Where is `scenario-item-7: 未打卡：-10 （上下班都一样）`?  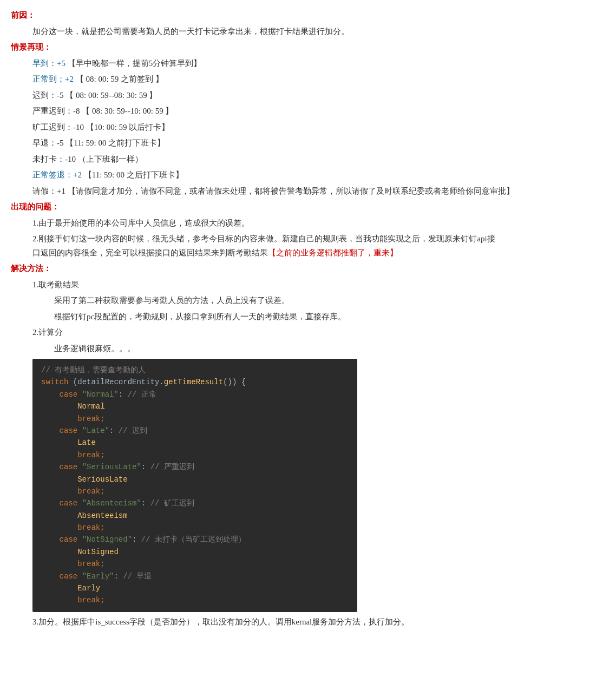
scenario-item-7: 未打卡：-10 （上下班都一样） is located at coordinates (319, 160).